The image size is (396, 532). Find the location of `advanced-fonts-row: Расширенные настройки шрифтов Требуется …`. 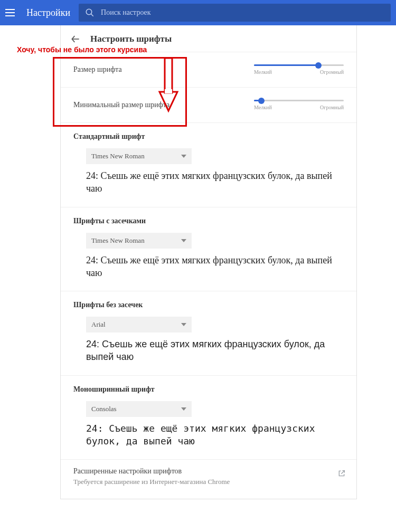

advanced-fonts-row: Расширенные настройки шрифтов Требуется … is located at coordinates (209, 479).